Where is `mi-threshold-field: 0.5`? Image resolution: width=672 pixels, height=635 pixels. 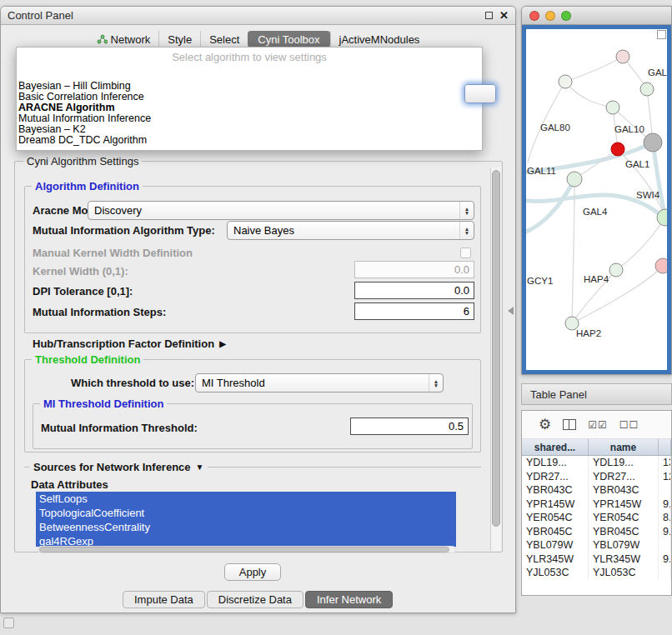
mi-threshold-field: 0.5 is located at coordinates (409, 427).